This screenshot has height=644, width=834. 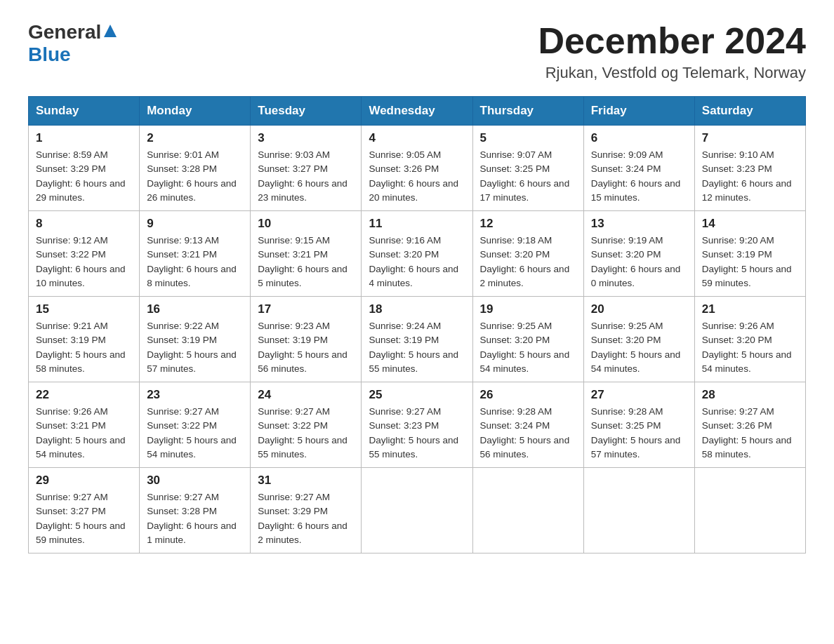 What do you see at coordinates (639, 111) in the screenshot?
I see `weekday-header-friday: Friday` at bounding box center [639, 111].